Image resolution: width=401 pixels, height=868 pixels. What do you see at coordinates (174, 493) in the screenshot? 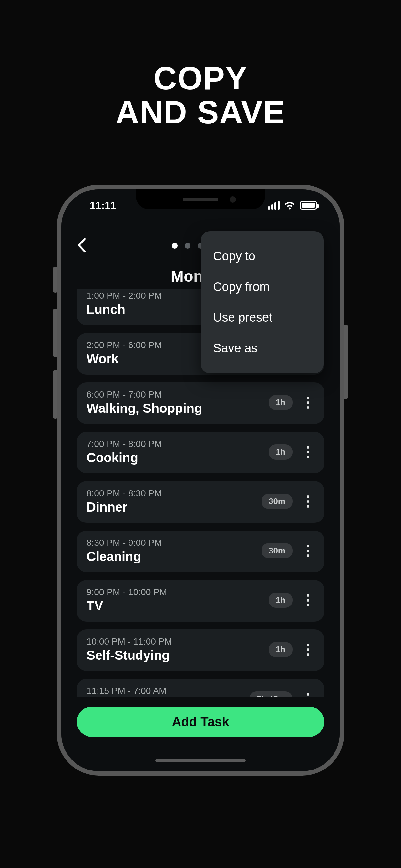
I see `task-time: 8:00 PM - 8:30 PM` at bounding box center [174, 493].